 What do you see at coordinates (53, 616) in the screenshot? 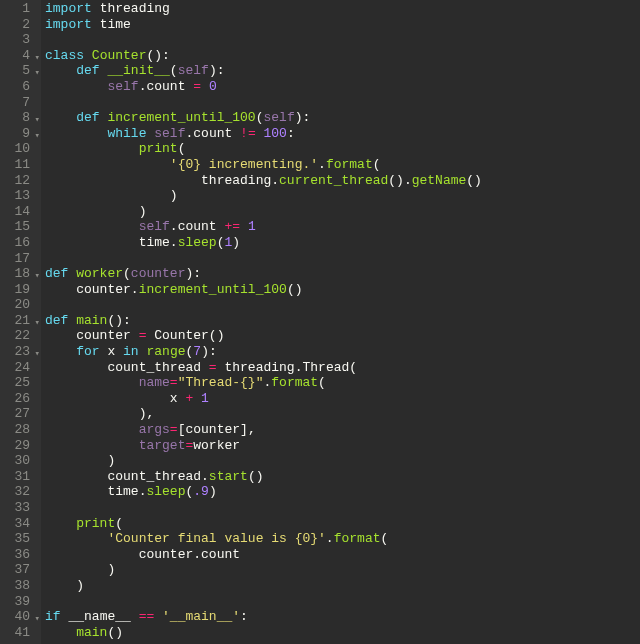
I see `keyword-if: if` at bounding box center [53, 616].